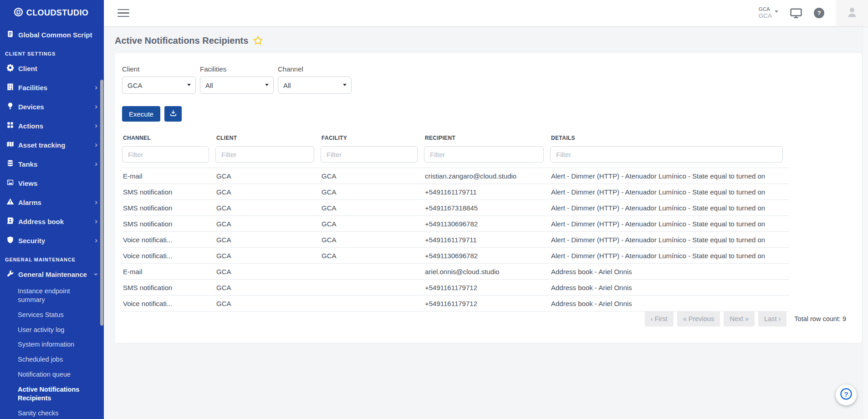 The width and height of the screenshot is (868, 419). I want to click on sidebar-item-label: Security, so click(32, 240).